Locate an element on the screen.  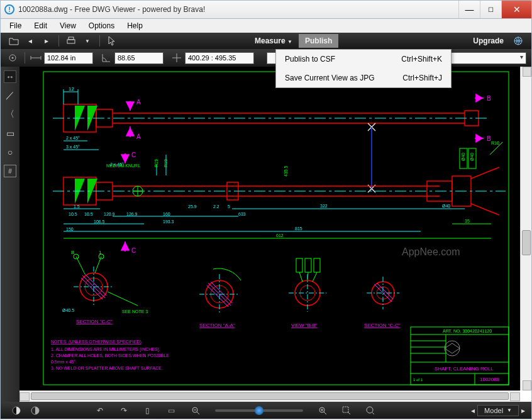
pointer-icon is located at coordinates (112, 41).